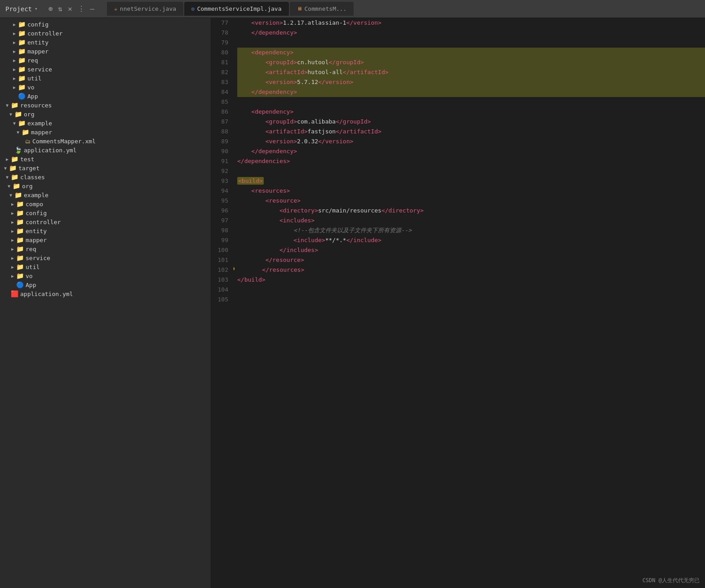 The height and width of the screenshot is (588, 705). Describe the element at coordinates (105, 267) in the screenshot. I see `sidebar-item-27: ▶ 📁 util` at that location.